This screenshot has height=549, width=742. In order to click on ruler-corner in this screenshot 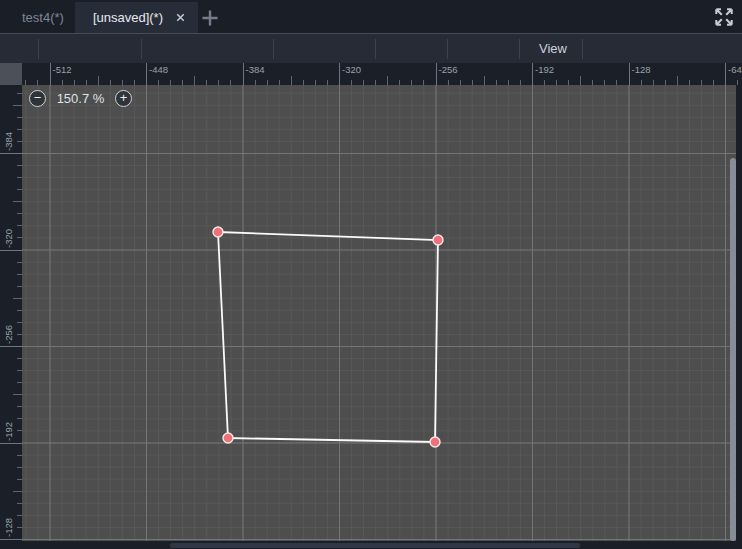, I will do `click(11, 74)`.